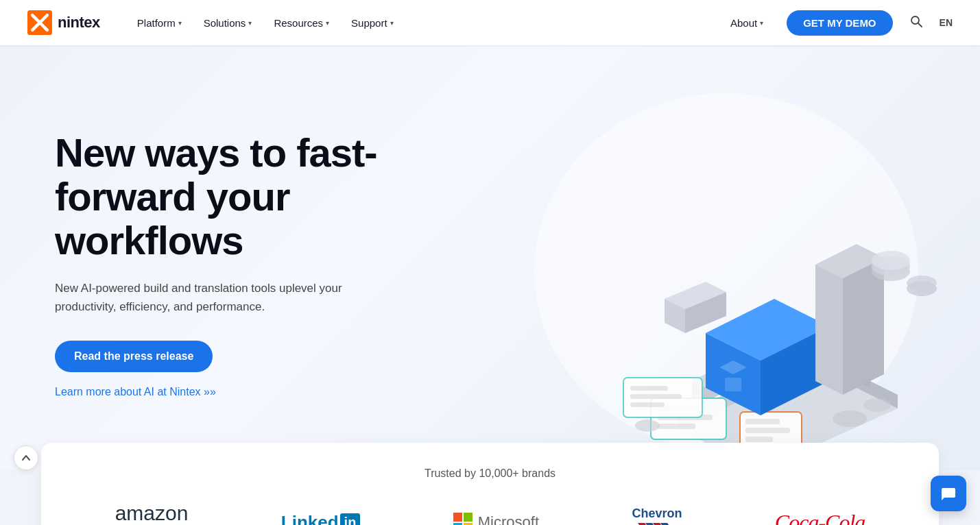  What do you see at coordinates (250, 23) in the screenshot?
I see `solutions-chevron-icon: ▾` at bounding box center [250, 23].